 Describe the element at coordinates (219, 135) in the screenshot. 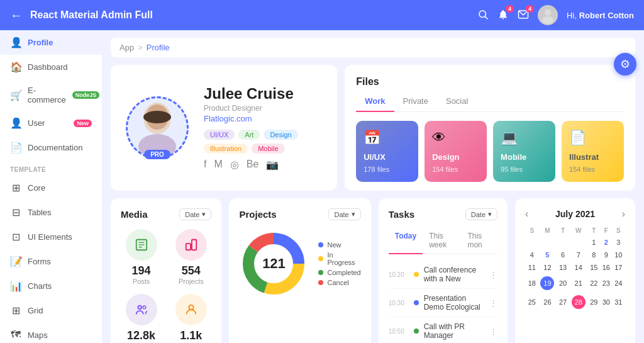

I see `tag-uiux: UI/UX` at that location.